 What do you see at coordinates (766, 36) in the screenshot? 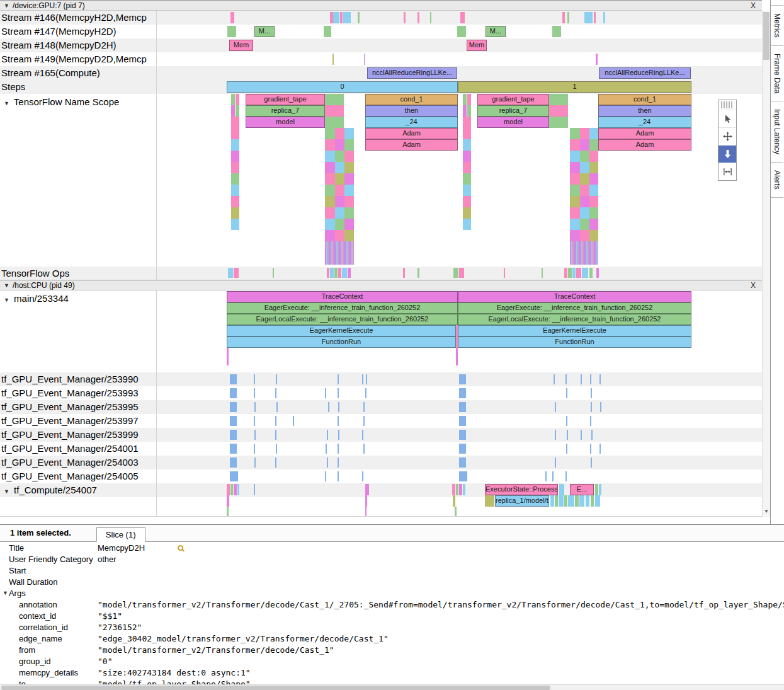
I see `vertical-scrollbar-thumb` at bounding box center [766, 36].